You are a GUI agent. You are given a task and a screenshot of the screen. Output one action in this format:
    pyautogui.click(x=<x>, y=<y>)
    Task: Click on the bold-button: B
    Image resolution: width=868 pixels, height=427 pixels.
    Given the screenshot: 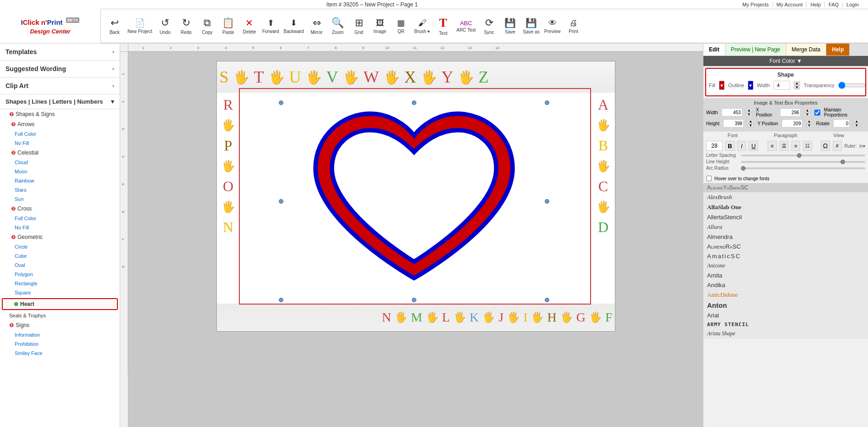 What is the action you would take?
    pyautogui.click(x=730, y=146)
    